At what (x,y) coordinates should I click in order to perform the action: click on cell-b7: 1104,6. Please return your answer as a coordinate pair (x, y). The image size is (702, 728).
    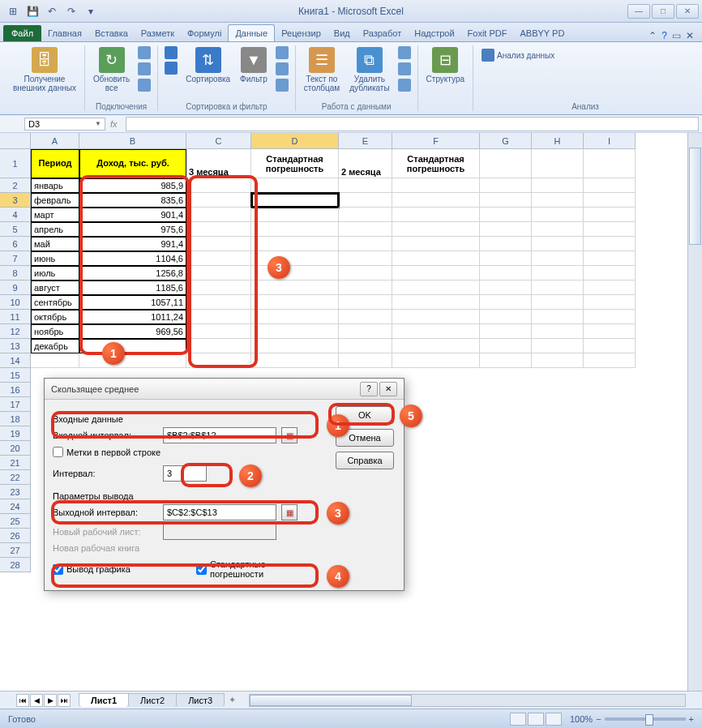
    Looking at the image, I should click on (133, 259).